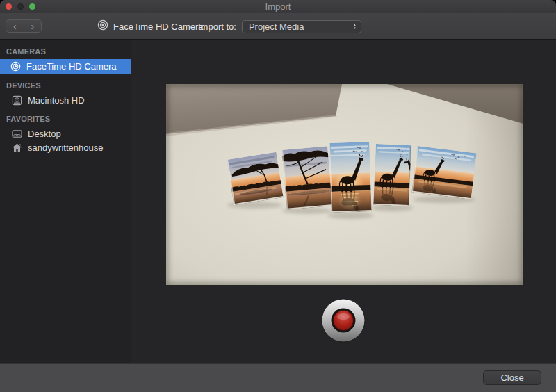 The height and width of the screenshot is (392, 556). I want to click on device-name: FaceTime HD Camera, so click(158, 26).